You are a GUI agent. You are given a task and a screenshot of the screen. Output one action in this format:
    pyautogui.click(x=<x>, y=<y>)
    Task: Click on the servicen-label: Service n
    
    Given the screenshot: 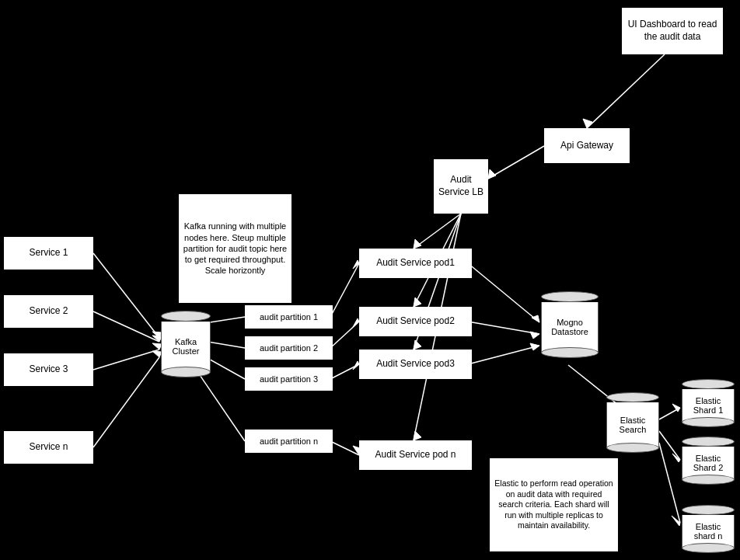 What is the action you would take?
    pyautogui.click(x=48, y=447)
    